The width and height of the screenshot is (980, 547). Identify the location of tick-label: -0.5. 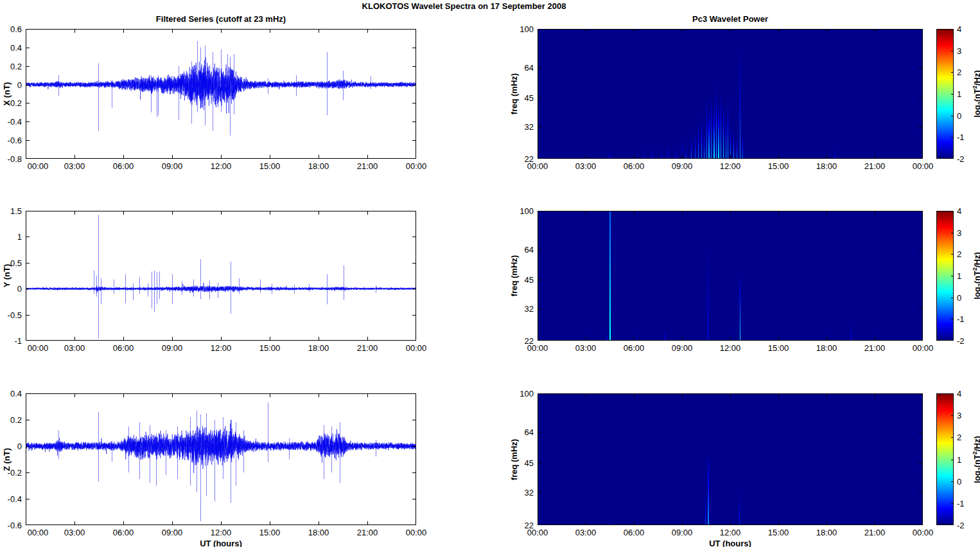
(15, 315).